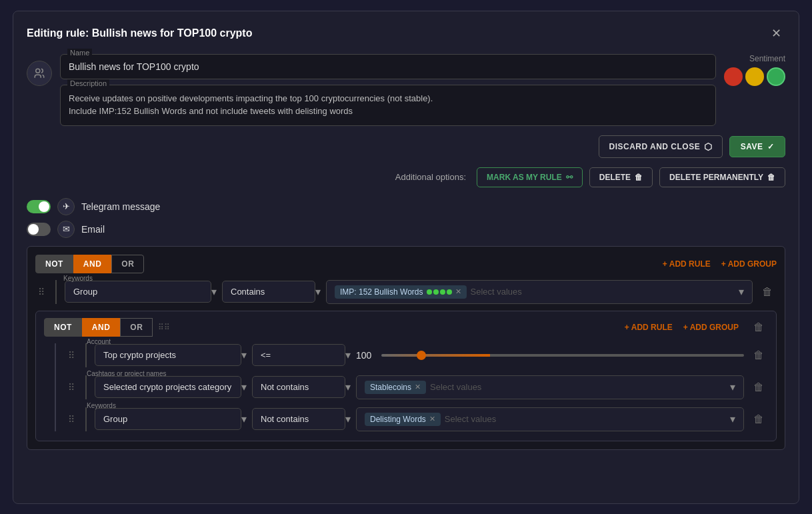  I want to click on telegram-row: ✈ Telegram message, so click(406, 207).